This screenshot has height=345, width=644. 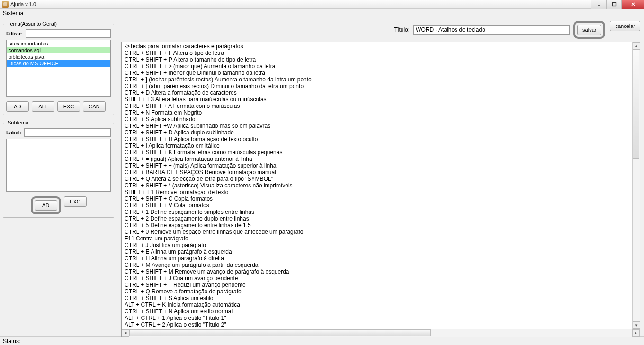 What do you see at coordinates (280, 333) in the screenshot?
I see `hscroll-thumb` at bounding box center [280, 333].